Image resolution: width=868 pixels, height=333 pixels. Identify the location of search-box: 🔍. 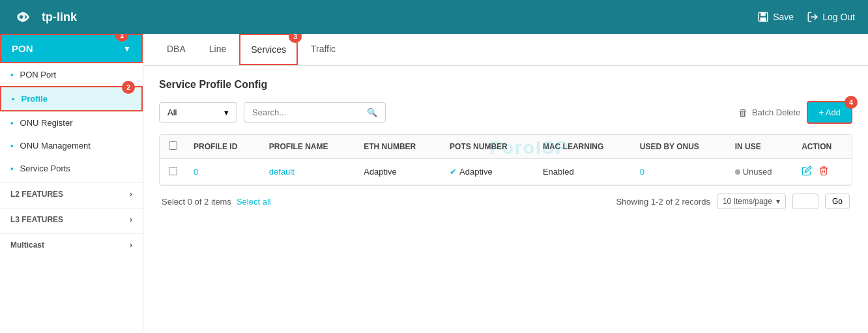
(315, 112).